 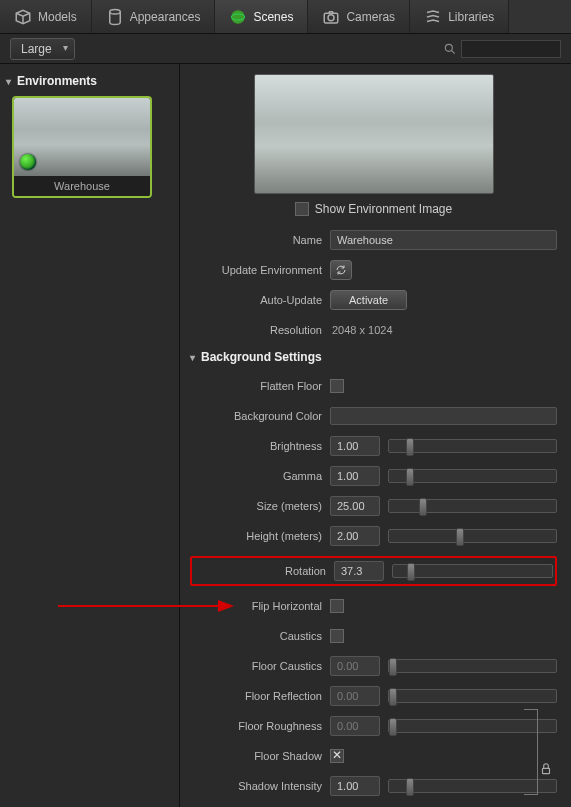 I want to click on tab-label: Cameras, so click(x=370, y=17).